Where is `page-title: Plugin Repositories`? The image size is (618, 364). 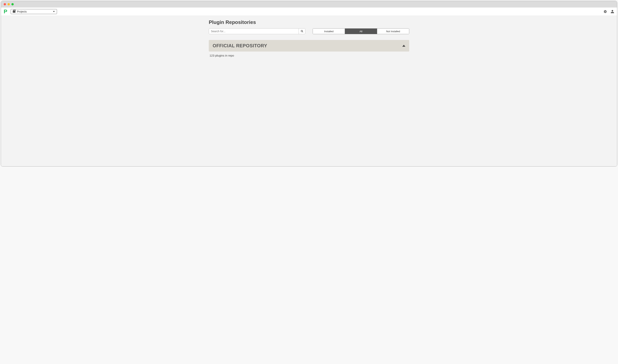 page-title: Plugin Repositories is located at coordinates (309, 22).